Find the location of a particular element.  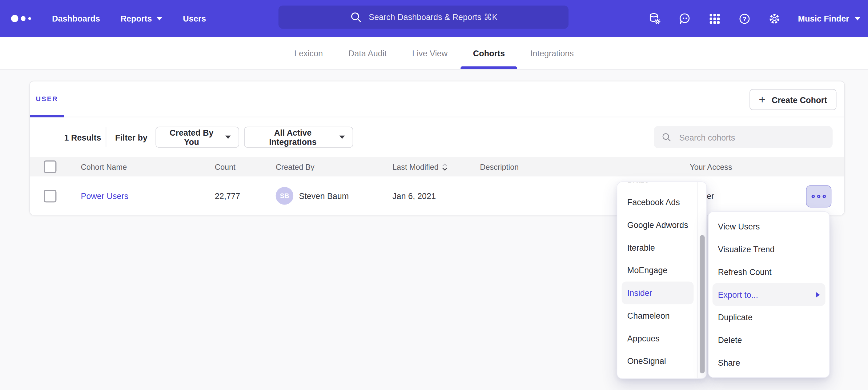

row-actions-menu: View Users Visualize Trend Refresh Count… is located at coordinates (769, 294).